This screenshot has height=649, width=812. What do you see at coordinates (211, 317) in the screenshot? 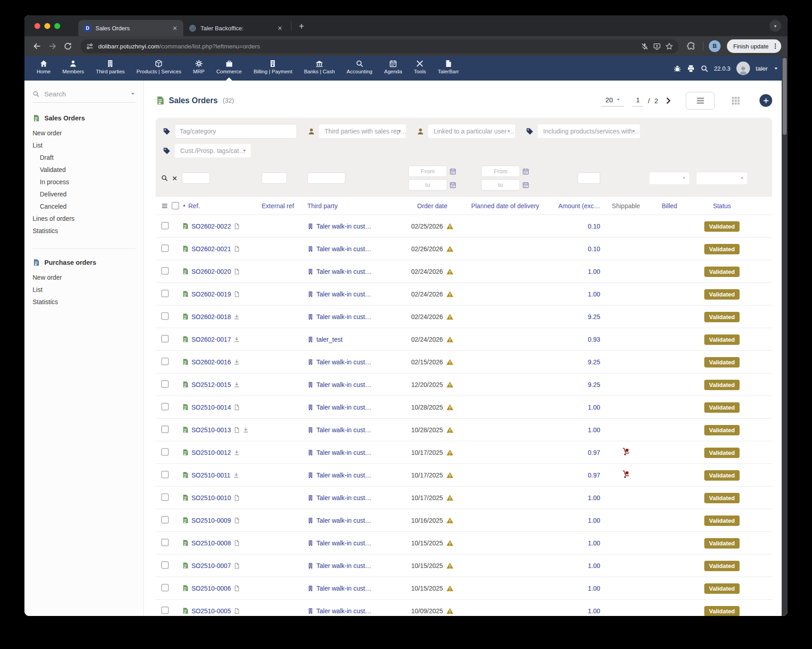
I see `order-ref-link: SO2602-0018` at bounding box center [211, 317].